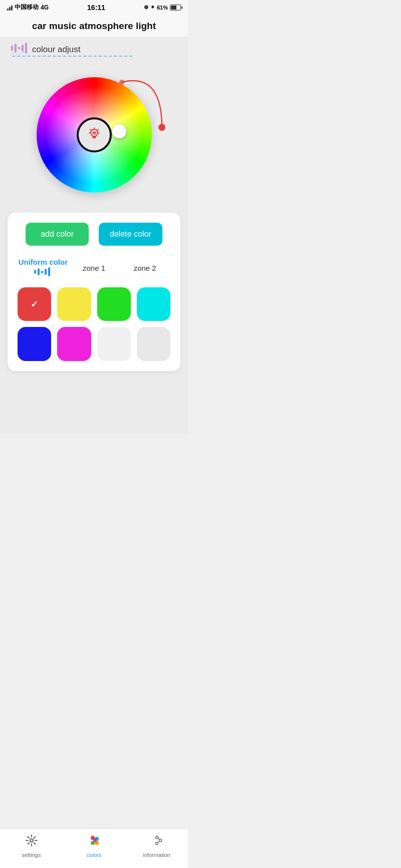 This screenshot has width=401, height=868. I want to click on color-swatch-magenta, so click(74, 344).